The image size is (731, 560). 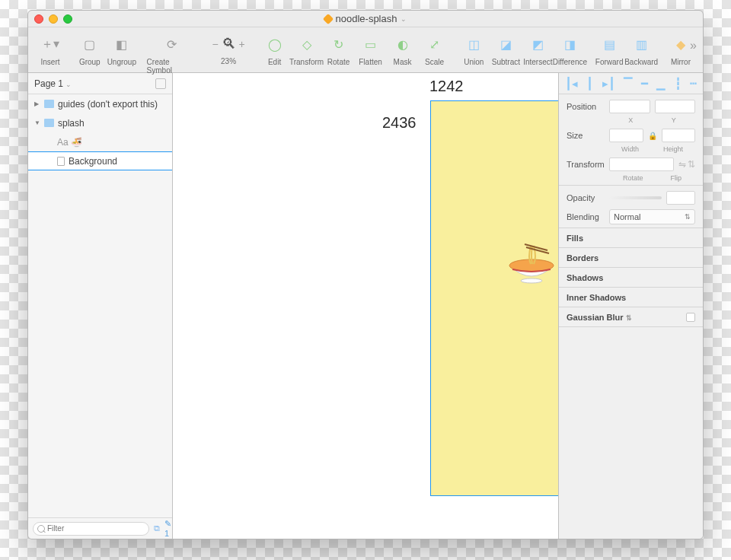 What do you see at coordinates (101, 103) in the screenshot?
I see `layer-guides: ▶ guides (don't export this)` at bounding box center [101, 103].